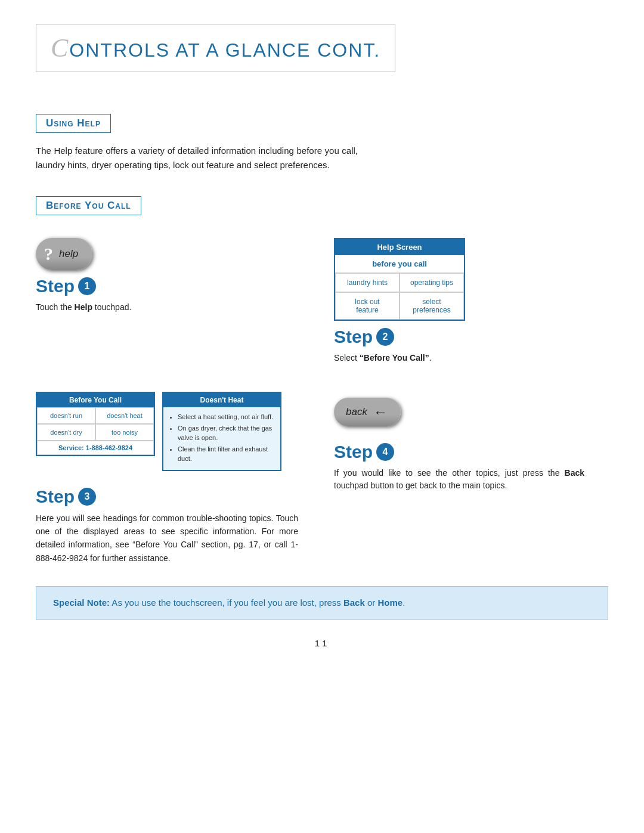 The height and width of the screenshot is (833, 644). I want to click on page-number: 11, so click(322, 643).